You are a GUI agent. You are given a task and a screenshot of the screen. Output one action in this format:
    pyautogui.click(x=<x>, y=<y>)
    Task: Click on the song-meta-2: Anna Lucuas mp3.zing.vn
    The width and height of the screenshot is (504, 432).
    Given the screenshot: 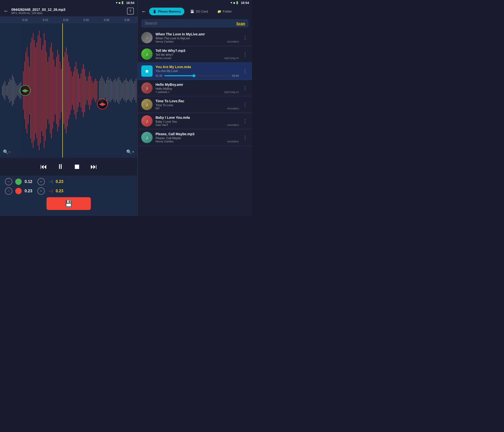 What is the action you would take?
    pyautogui.click(x=197, y=58)
    